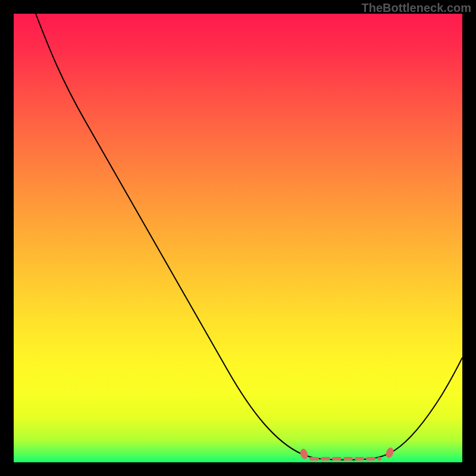 Image resolution: width=476 pixels, height=476 pixels. What do you see at coordinates (416, 8) in the screenshot?
I see `watermark-label: TheBottleneck.com` at bounding box center [416, 8].